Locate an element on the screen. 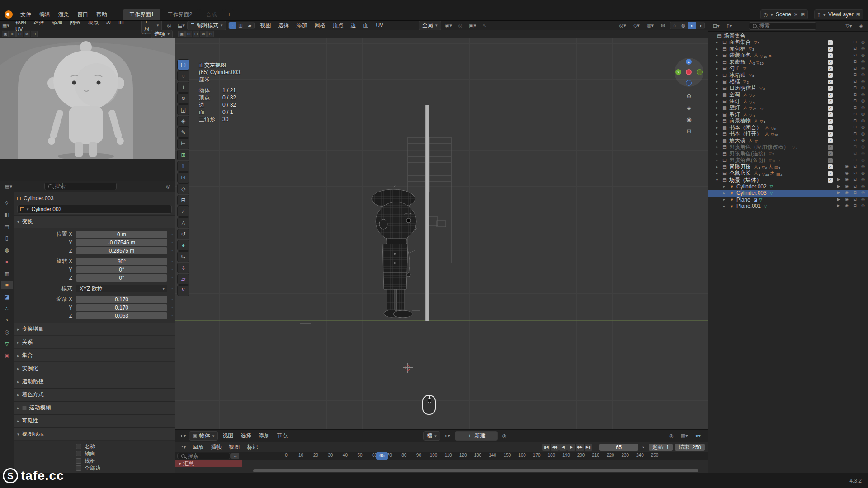 The image size is (868, 488). selectable-icon: ▶ is located at coordinates (839, 200).